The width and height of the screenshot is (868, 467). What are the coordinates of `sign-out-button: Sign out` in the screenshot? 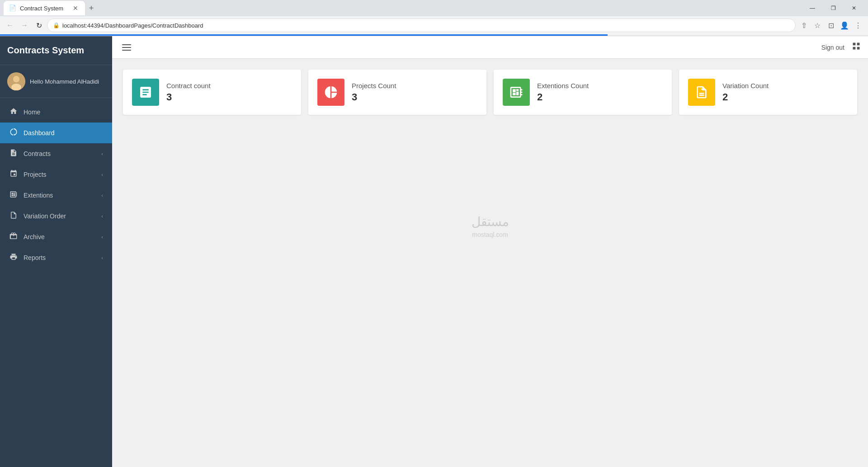 It's located at (833, 47).